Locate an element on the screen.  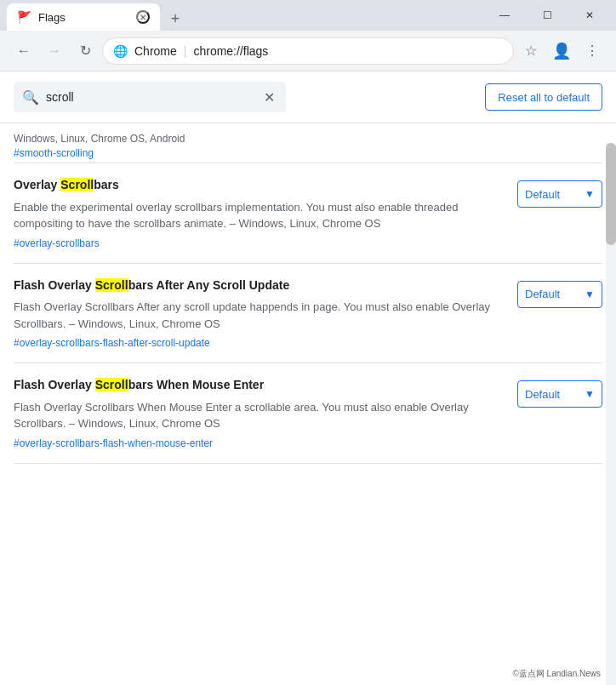
flag-item-flash-overlay-scroll: Flash Overlay Scrollbars After Any Scrol… is located at coordinates (308, 314).